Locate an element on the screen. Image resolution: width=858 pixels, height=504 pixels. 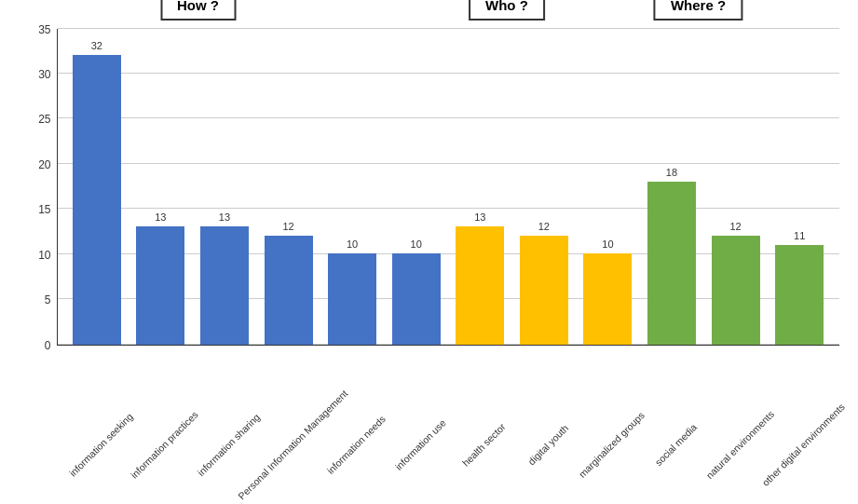
bar-group-11: 11other digital environments is located at coordinates (799, 294).